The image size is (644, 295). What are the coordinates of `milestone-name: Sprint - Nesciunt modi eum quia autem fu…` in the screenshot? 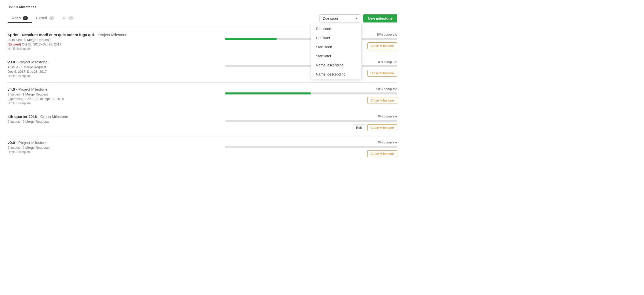 It's located at (51, 35).